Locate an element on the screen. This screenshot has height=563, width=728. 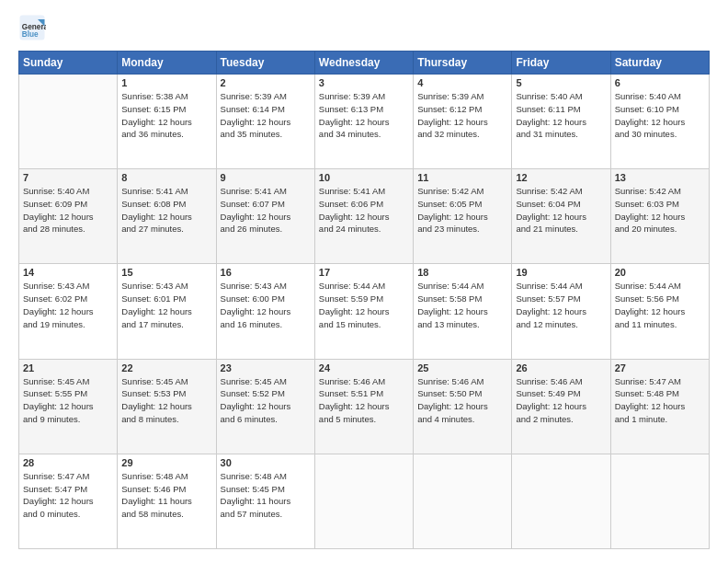
calendar-cell: 8Sunrise: 5:41 AM Sunset: 6:08 PM Daylig… is located at coordinates (167, 217).